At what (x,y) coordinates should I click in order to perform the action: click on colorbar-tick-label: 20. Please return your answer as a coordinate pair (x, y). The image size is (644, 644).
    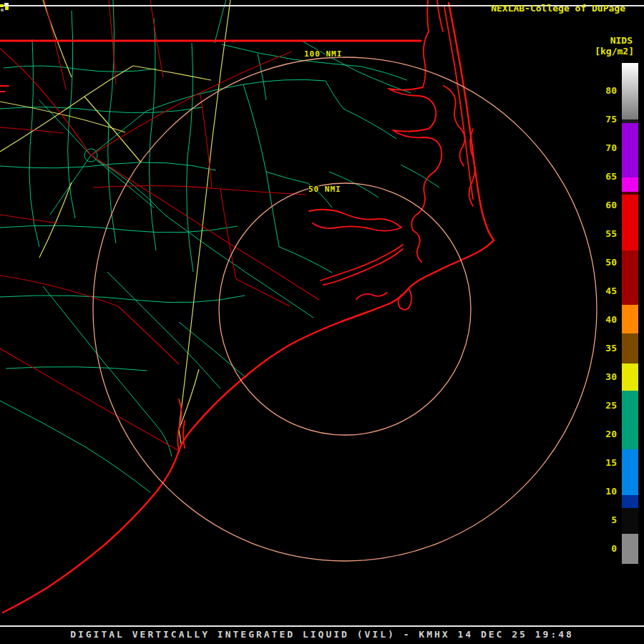
    Looking at the image, I should click on (604, 434).